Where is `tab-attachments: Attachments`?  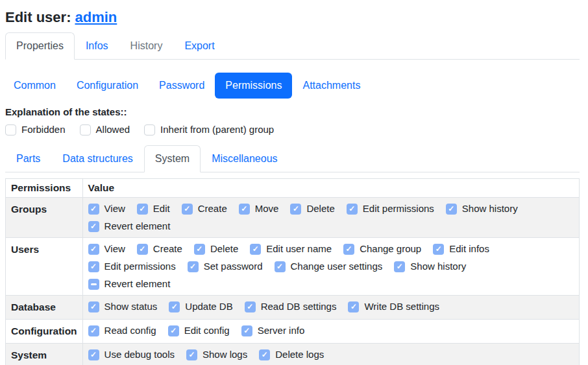
tab-attachments: Attachments is located at coordinates (331, 86).